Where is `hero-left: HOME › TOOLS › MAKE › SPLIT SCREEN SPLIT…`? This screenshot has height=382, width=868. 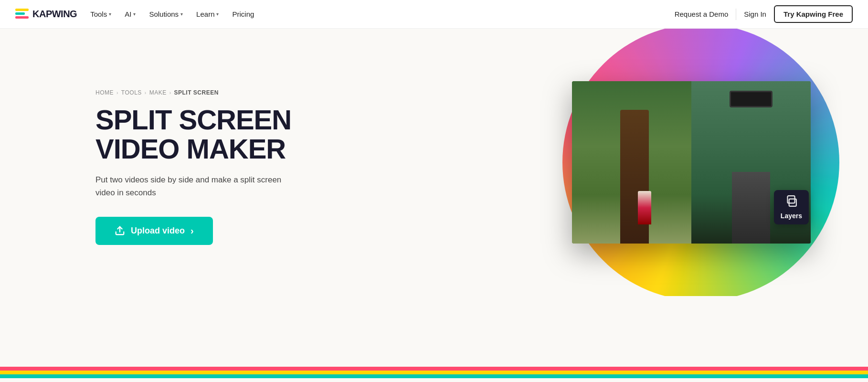
hero-left: HOME › TOOLS › MAKE › SPLIT SCREEN SPLIT… is located at coordinates (220, 162).